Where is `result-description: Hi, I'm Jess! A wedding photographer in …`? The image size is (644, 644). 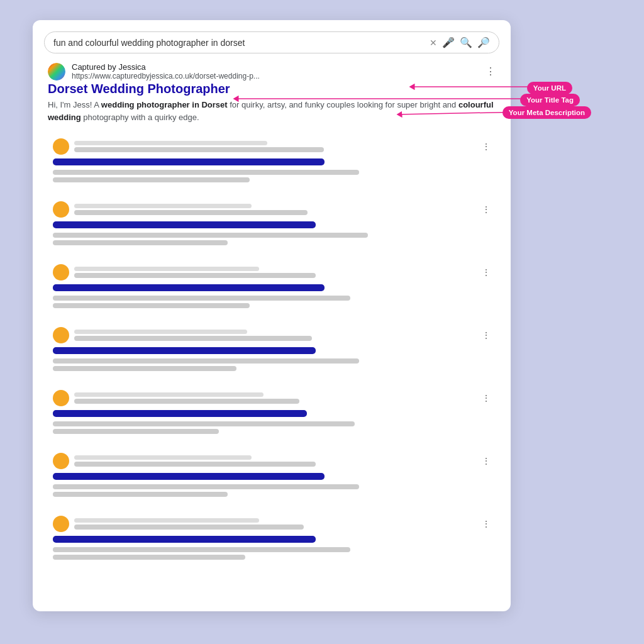 result-description: Hi, I'm Jess! A wedding photographer in … is located at coordinates (272, 111).